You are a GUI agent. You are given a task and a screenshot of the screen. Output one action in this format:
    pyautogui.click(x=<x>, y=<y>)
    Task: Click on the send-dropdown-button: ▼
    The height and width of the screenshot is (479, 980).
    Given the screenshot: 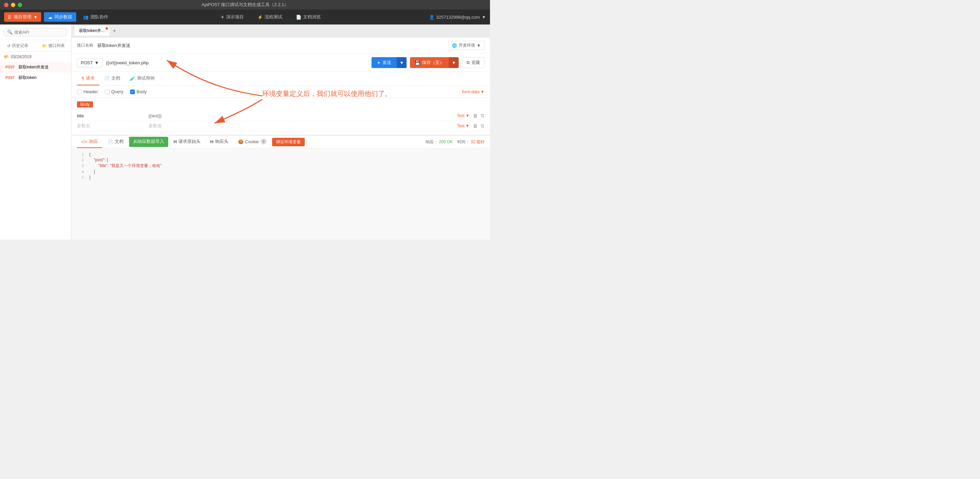 What is the action you would take?
    pyautogui.click(x=402, y=62)
    